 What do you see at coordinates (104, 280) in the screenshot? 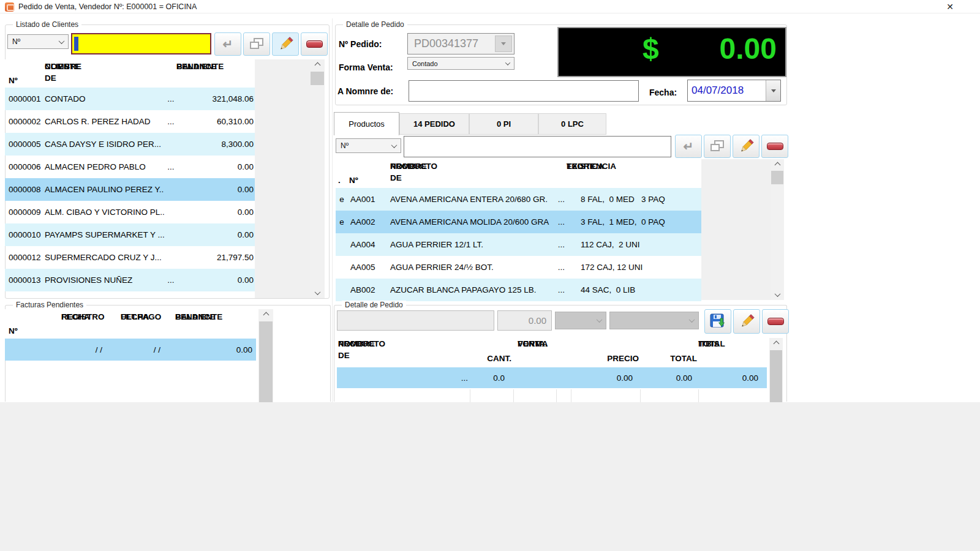
I see `client-name: PROVISIONES NUÑEZ` at bounding box center [104, 280].